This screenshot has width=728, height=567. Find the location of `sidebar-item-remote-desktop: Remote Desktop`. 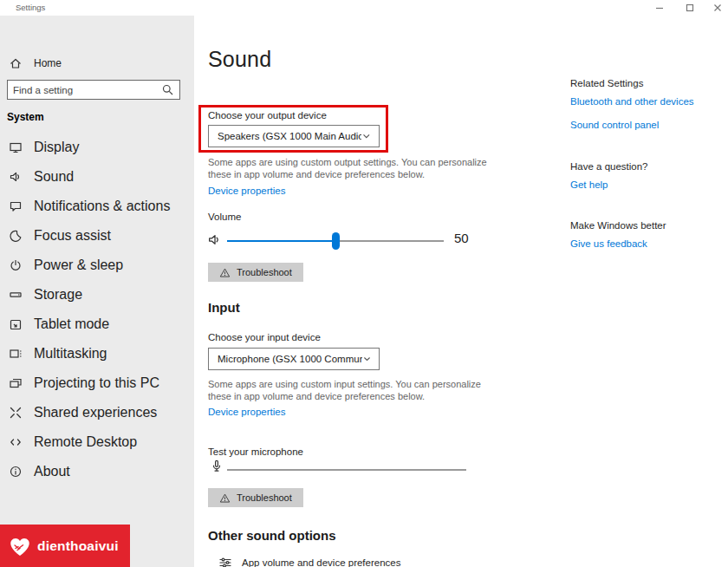

sidebar-item-remote-desktop: Remote Desktop is located at coordinates (97, 442).